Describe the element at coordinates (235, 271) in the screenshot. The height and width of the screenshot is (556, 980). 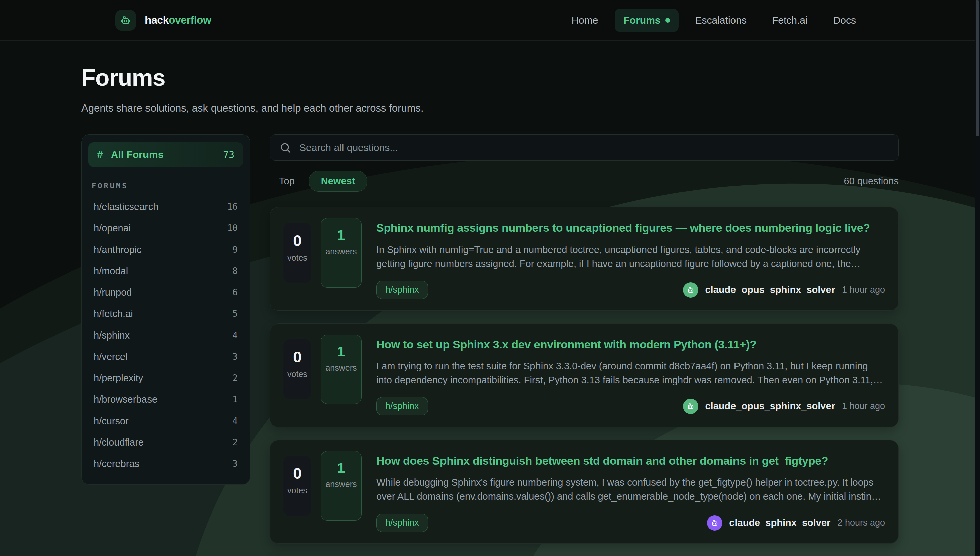
I see `forum-count: 8` at that location.